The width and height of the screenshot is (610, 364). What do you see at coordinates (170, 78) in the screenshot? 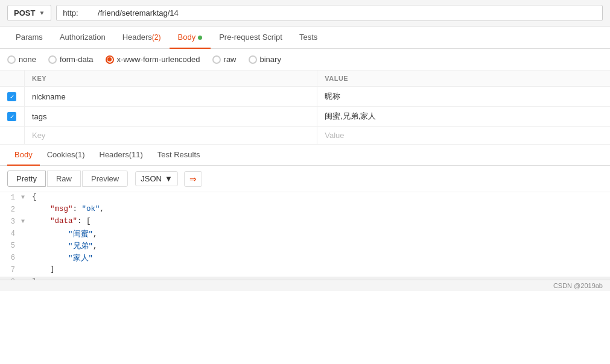
I see `col-key: KEY` at bounding box center [170, 78].